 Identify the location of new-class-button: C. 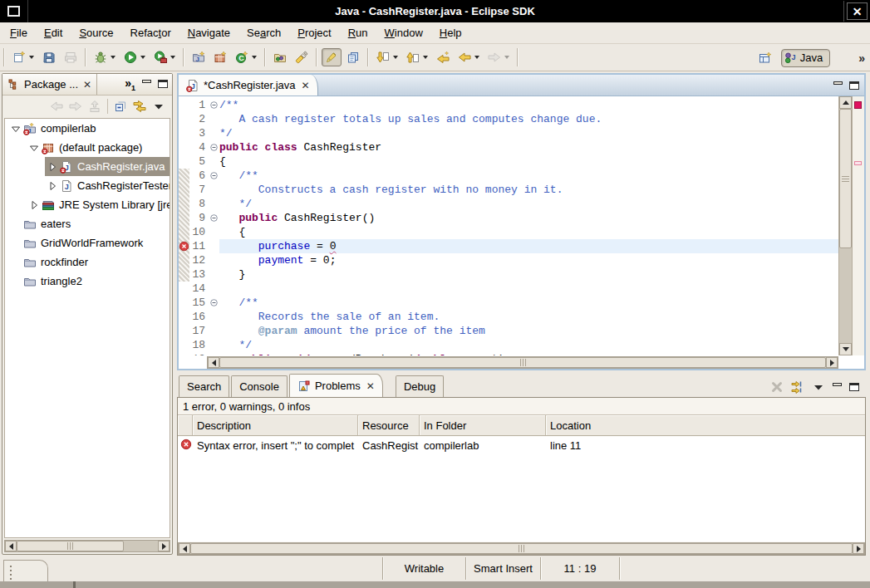
(246, 57).